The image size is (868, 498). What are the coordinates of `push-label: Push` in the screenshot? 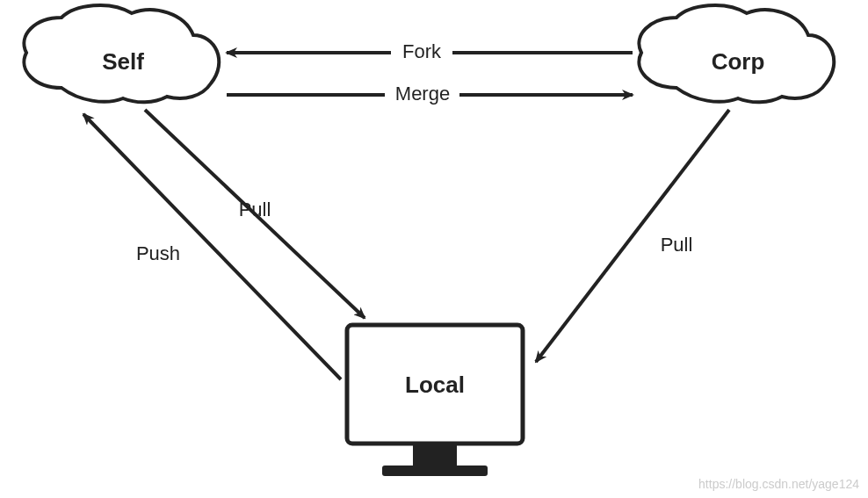 It's located at (158, 253).